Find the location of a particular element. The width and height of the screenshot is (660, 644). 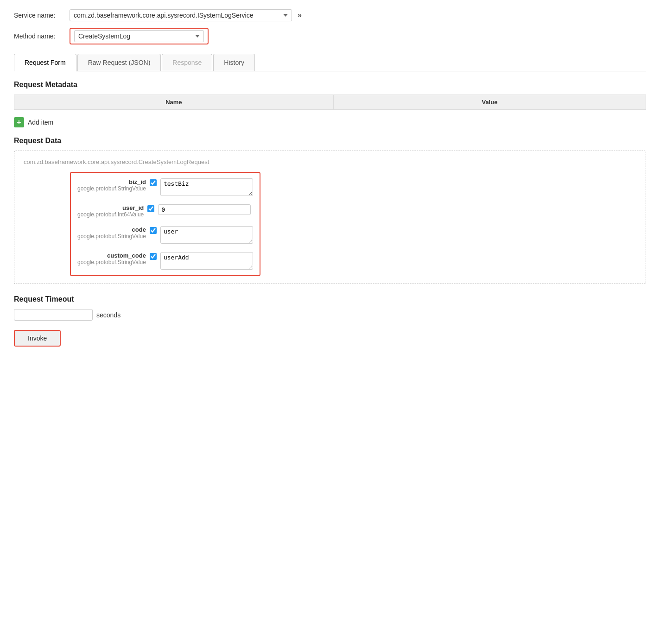

service-select-wrapper: com.zd.baseframework.core.api.sysrecord.… is located at coordinates (187, 15).